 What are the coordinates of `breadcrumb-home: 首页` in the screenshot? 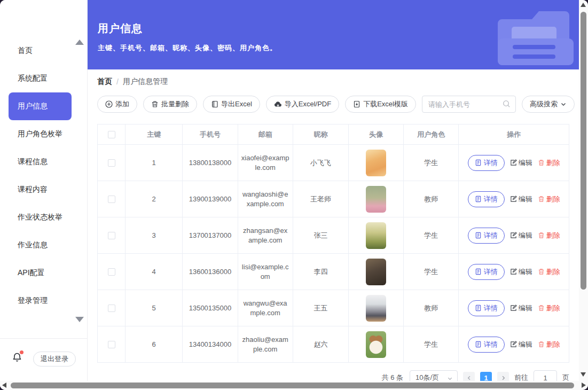 It's located at (105, 82).